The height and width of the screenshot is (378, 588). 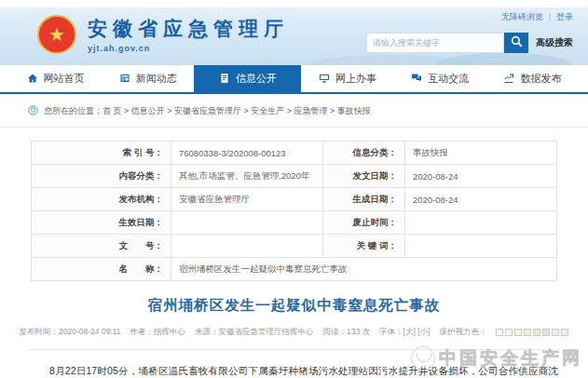 What do you see at coordinates (470, 43) in the screenshot?
I see `search-bar: 高级搜索` at bounding box center [470, 43].